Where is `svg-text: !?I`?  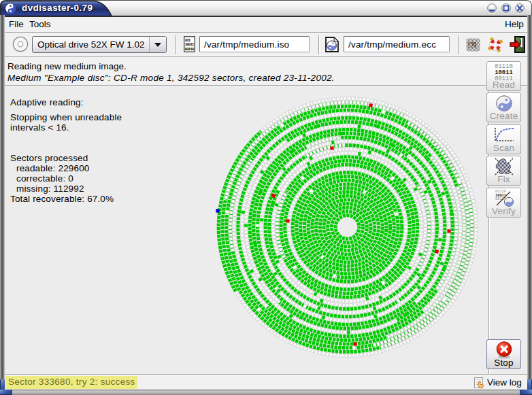 svg-text: !?I is located at coordinates (472, 45).